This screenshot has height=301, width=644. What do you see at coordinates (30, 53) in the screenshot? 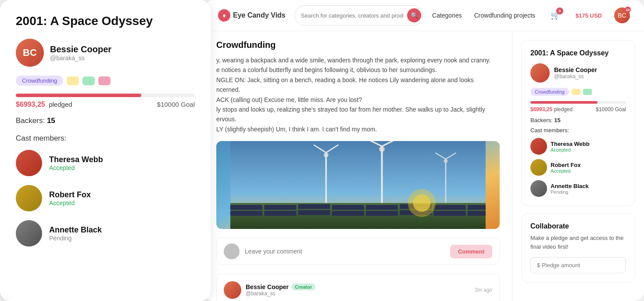
I see `creator-avatar: BC` at bounding box center [30, 53].